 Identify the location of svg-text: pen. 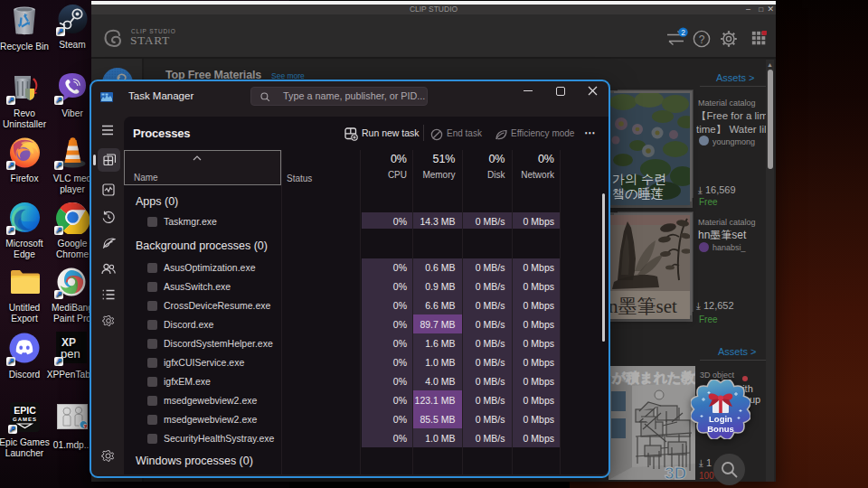
(71, 354).